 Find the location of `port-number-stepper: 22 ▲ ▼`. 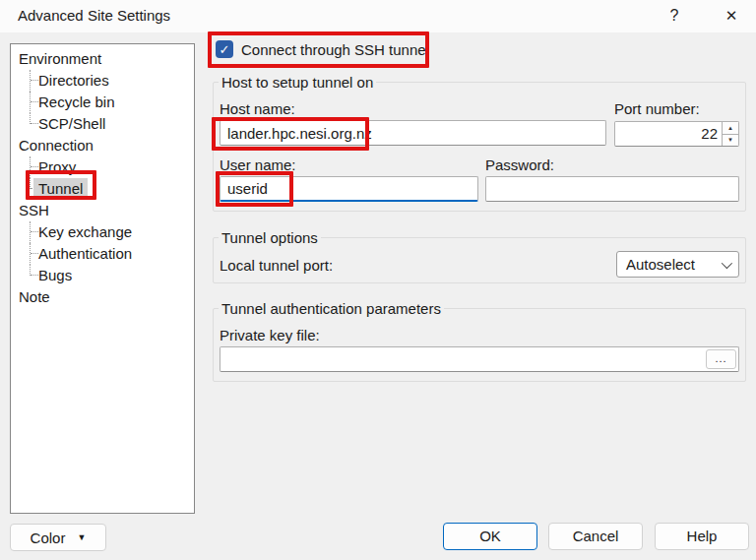

port-number-stepper: 22 ▲ ▼ is located at coordinates (677, 134).